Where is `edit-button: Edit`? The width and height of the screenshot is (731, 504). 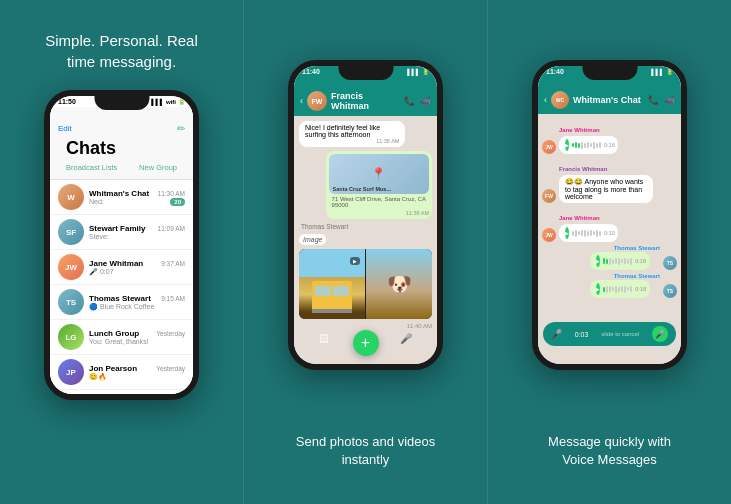
edit-button: Edit is located at coordinates (65, 128).